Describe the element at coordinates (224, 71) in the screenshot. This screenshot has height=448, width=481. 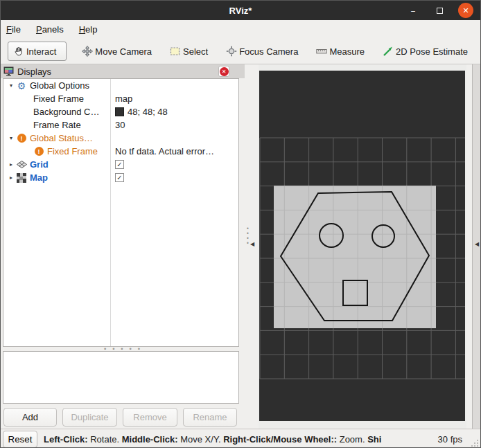
I see `panel-close-button: ✕` at that location.